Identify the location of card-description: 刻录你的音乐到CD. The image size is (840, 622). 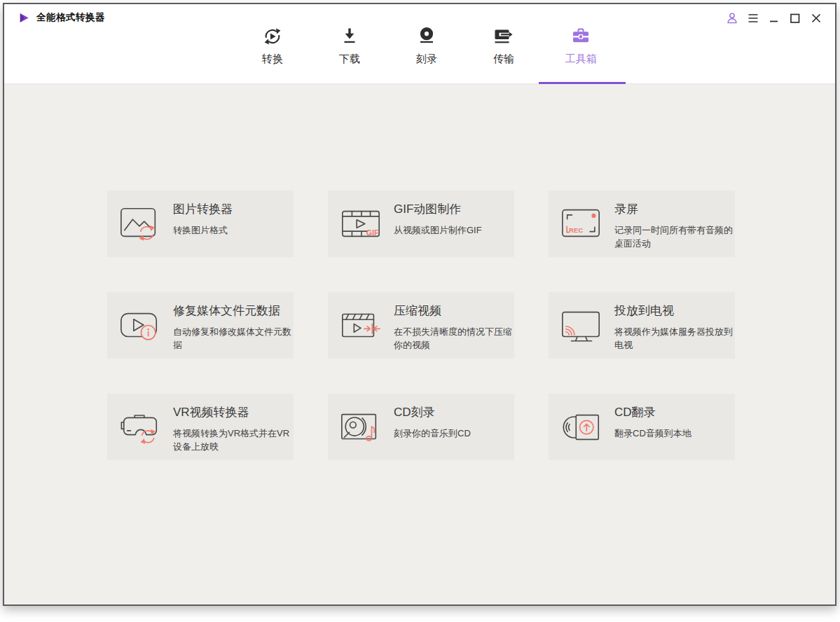
(453, 433).